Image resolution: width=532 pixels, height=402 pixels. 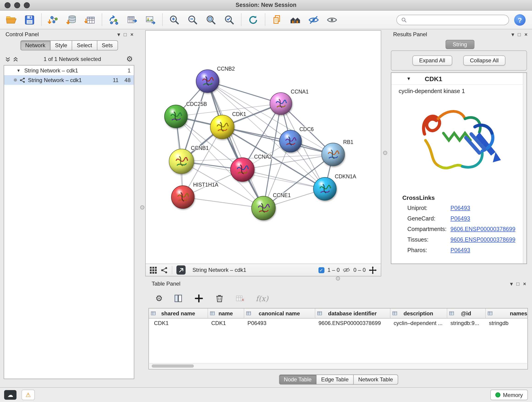 What do you see at coordinates (325, 189) in the screenshot?
I see `network-node-cdkn1a` at bounding box center [325, 189].